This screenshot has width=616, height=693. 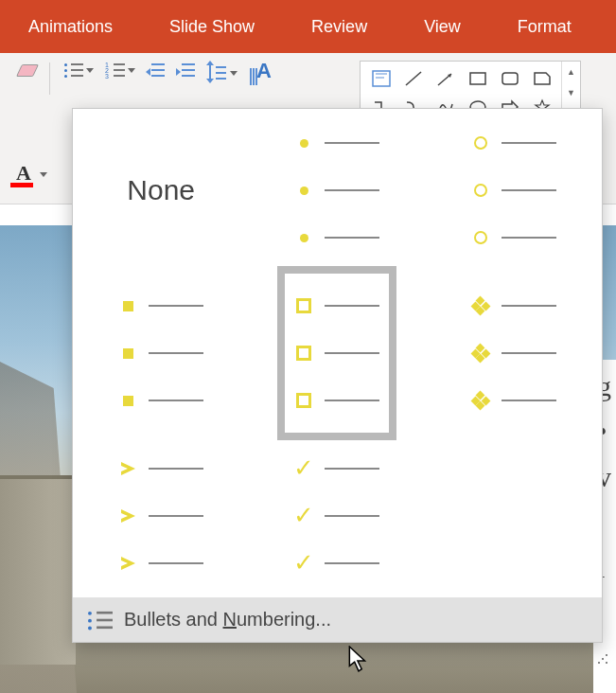 I want to click on increase-indent-button, so click(x=186, y=70).